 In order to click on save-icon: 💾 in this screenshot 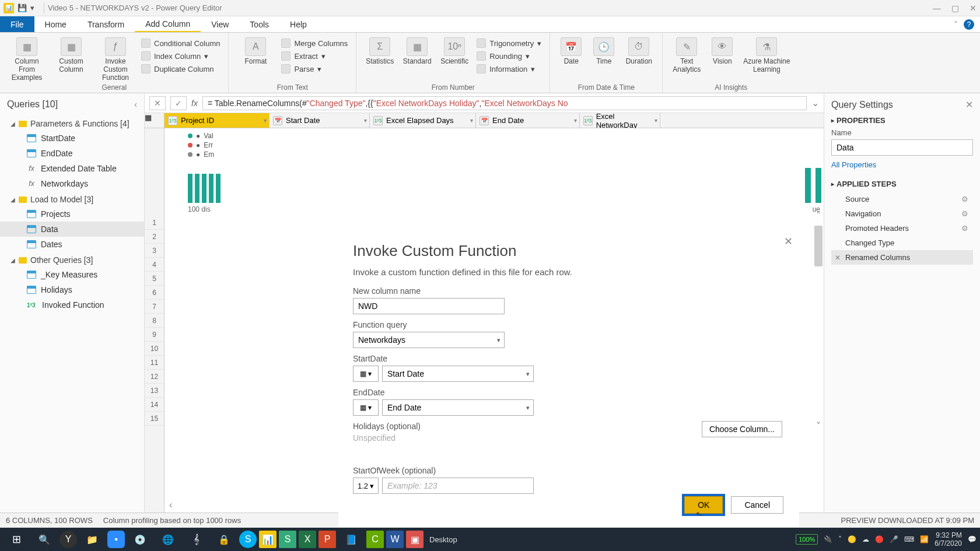, I will do `click(22, 8)`.